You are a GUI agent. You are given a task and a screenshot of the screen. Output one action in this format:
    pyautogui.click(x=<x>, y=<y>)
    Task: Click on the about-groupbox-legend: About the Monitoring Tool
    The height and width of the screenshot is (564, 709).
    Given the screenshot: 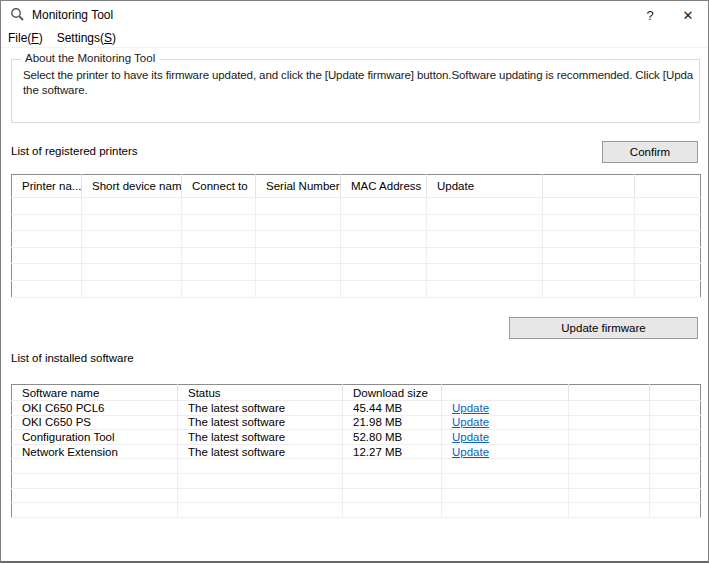 What is the action you would take?
    pyautogui.click(x=90, y=58)
    